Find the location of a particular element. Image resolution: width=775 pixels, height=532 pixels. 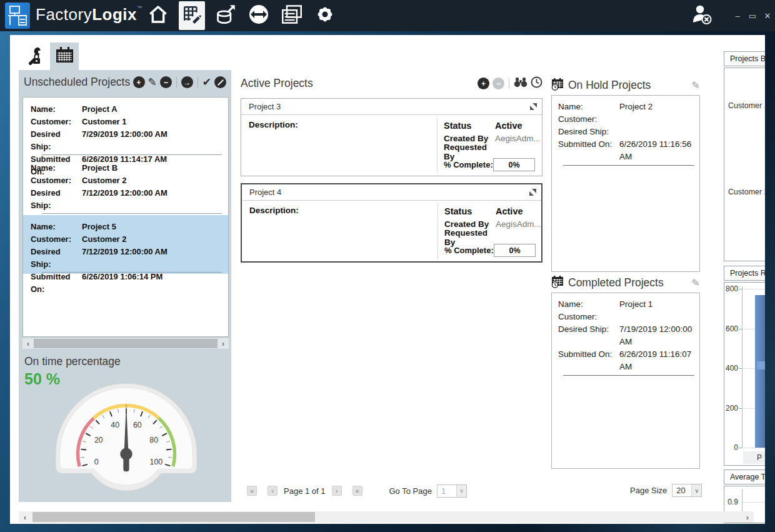

active-card-project3: Project 3 Description: StatusActive Crea… is located at coordinates (391, 138).